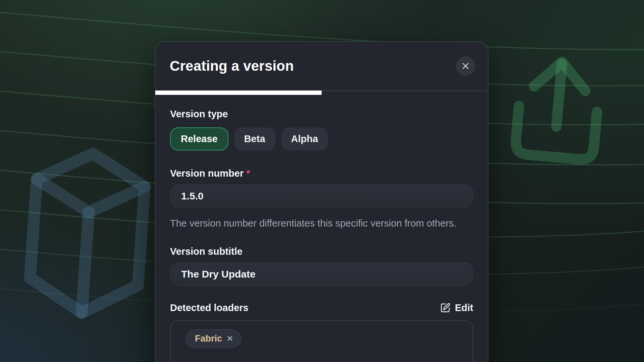 This screenshot has height=362, width=644. Describe the element at coordinates (322, 251) in the screenshot. I see `version-subtitle-label: Version subtitle` at that location.